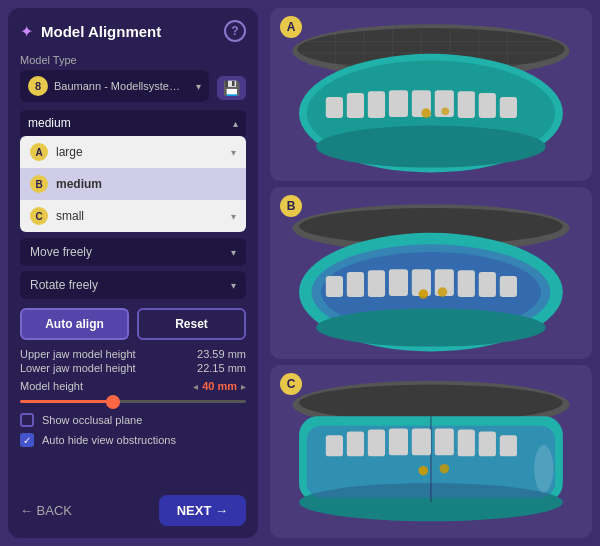 This screenshot has width=600, height=546. Describe the element at coordinates (133, 184) in the screenshot. I see `size-dropdown: A large ▾ B medium C small ▾` at that location.